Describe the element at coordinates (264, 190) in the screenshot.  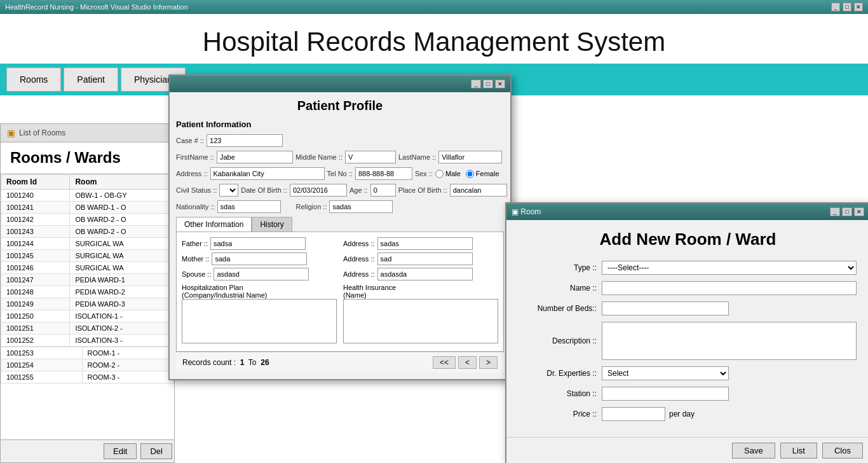
I see `dob-label: Date Of Birth ::` at that location.